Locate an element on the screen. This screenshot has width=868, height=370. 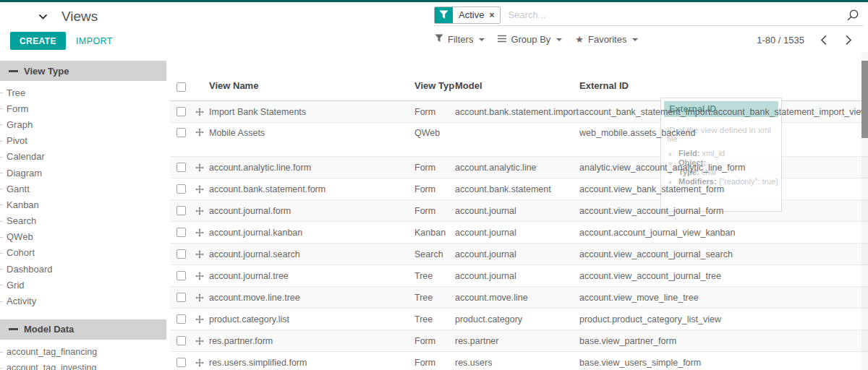
sidebar-item-model-data: account_tag_financing is located at coordinates (83, 352).